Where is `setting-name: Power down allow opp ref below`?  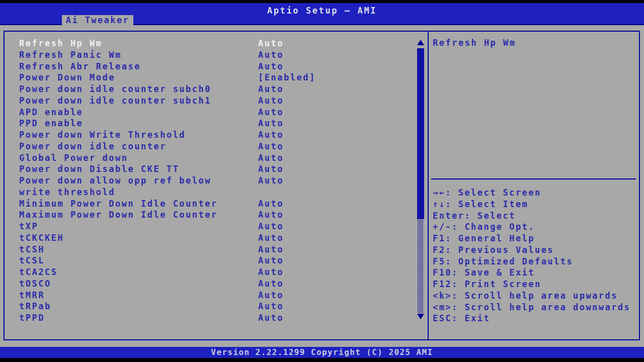 setting-name: Power down allow opp ref below is located at coordinates (115, 181).